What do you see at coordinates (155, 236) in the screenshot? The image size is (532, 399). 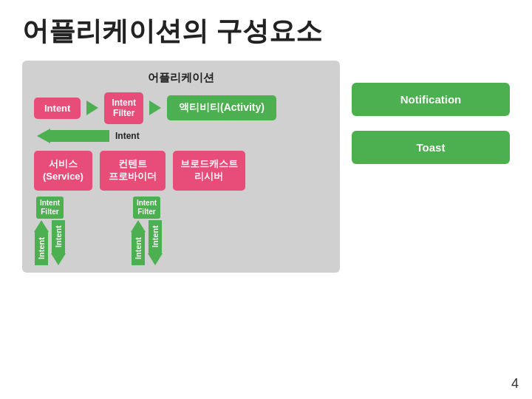 I see `intent-vert-4-label: Intent` at bounding box center [155, 236].